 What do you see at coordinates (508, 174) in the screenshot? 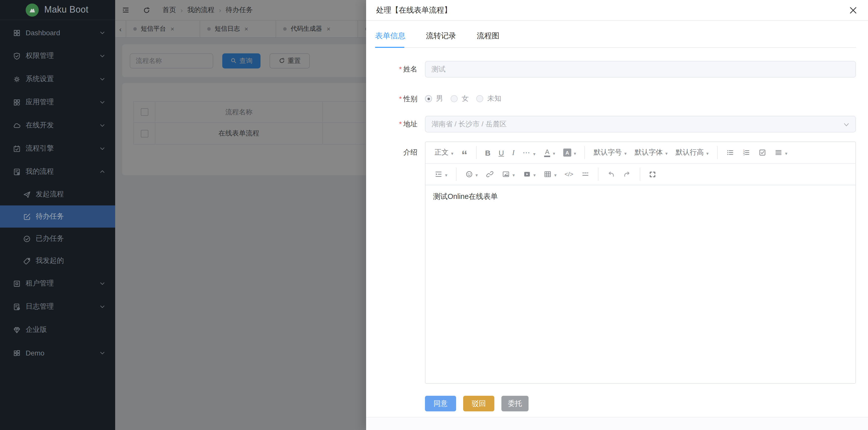
I see `image-dropdown` at bounding box center [508, 174].